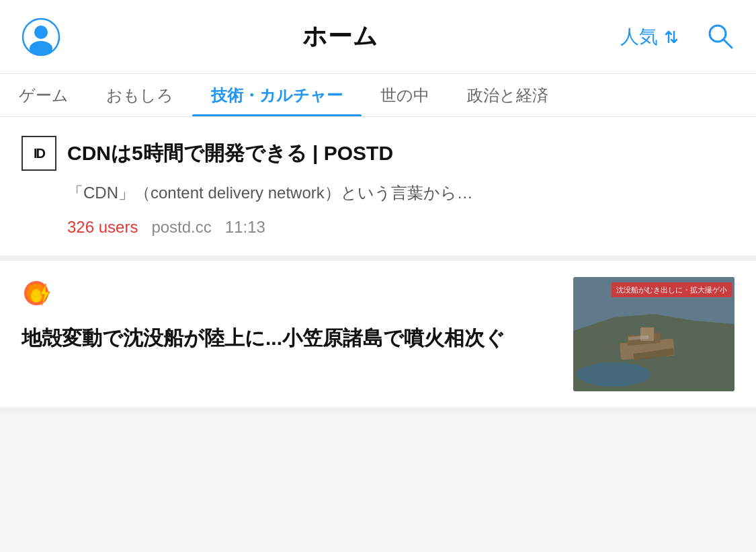  Describe the element at coordinates (378, 153) in the screenshot. I see `article-header: ID CDNは5時間で開発できる | POSTD` at that location.